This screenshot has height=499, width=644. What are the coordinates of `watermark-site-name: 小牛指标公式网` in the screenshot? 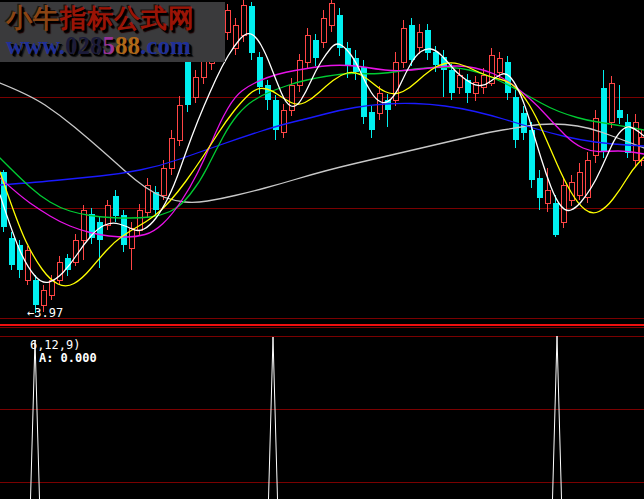 It's located at (113, 18).